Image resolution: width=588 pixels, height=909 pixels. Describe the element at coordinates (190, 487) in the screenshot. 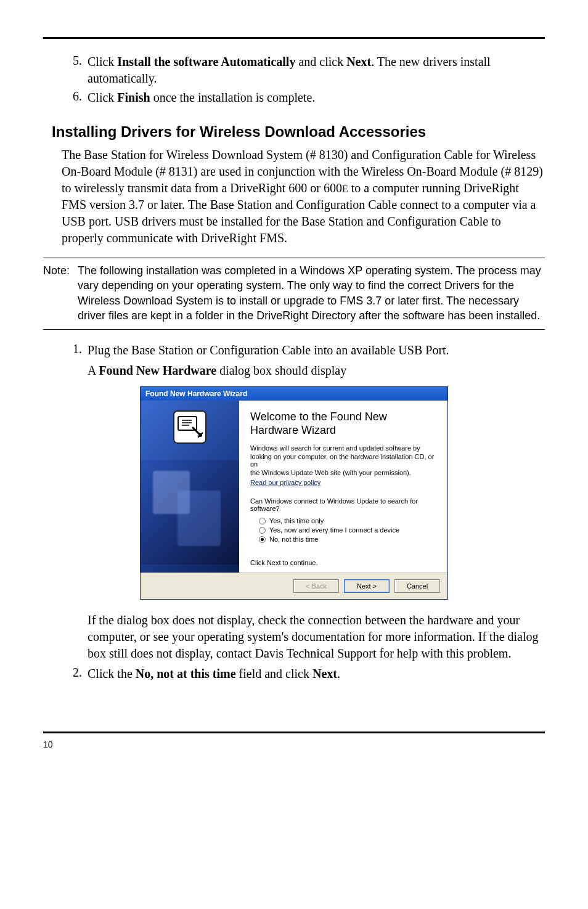

I see `wizard-sidebar` at that location.